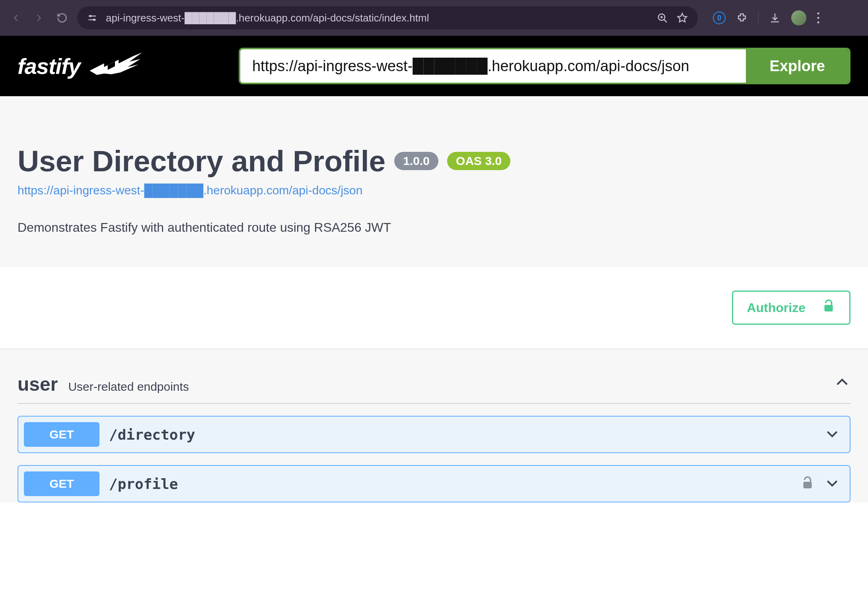 Image resolution: width=868 pixels, height=605 pixels. Describe the element at coordinates (742, 18) in the screenshot. I see `extensions-icon` at that location.